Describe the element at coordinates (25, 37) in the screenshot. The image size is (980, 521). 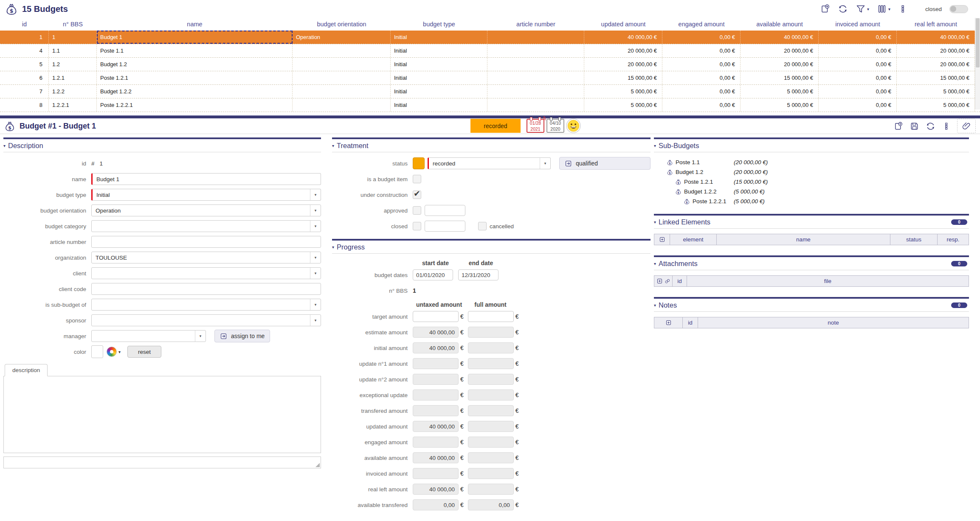
I see `cell-id: 1` at that location.